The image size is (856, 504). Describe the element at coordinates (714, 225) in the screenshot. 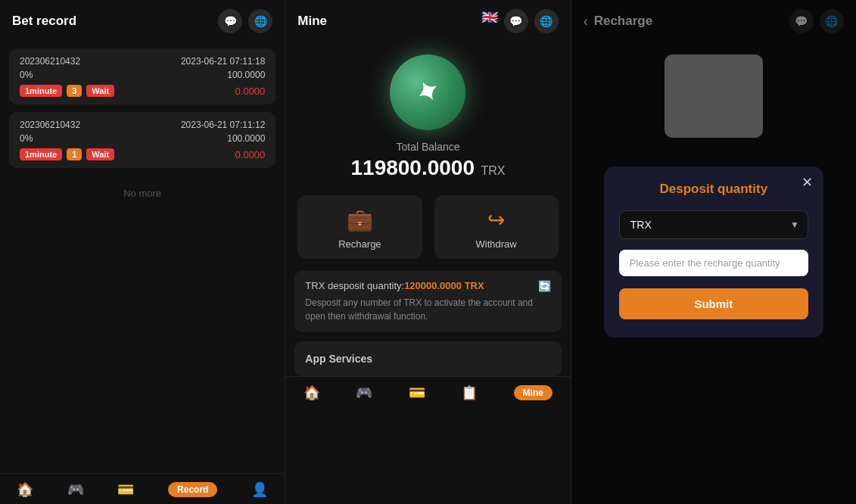

I see `currency-select-wrapper: TRX ▼` at that location.